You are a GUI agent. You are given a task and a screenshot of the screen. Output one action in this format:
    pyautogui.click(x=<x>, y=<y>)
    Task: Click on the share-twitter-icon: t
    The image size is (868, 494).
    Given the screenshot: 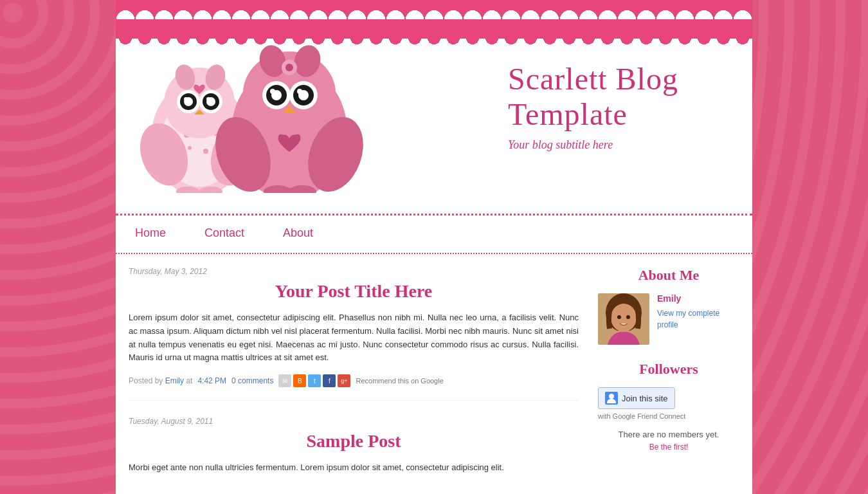 What is the action you would take?
    pyautogui.click(x=314, y=381)
    